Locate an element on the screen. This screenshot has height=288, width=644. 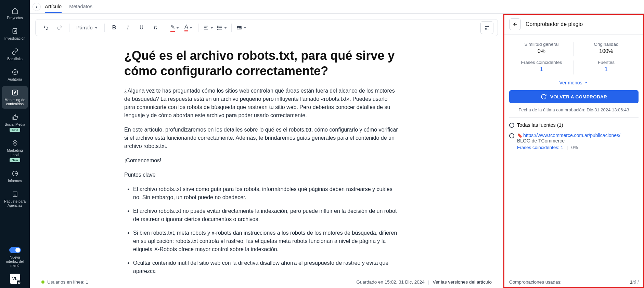
sidebar-item-marketing-contenidos: Marketing de contenidos is located at coordinates (15, 97).